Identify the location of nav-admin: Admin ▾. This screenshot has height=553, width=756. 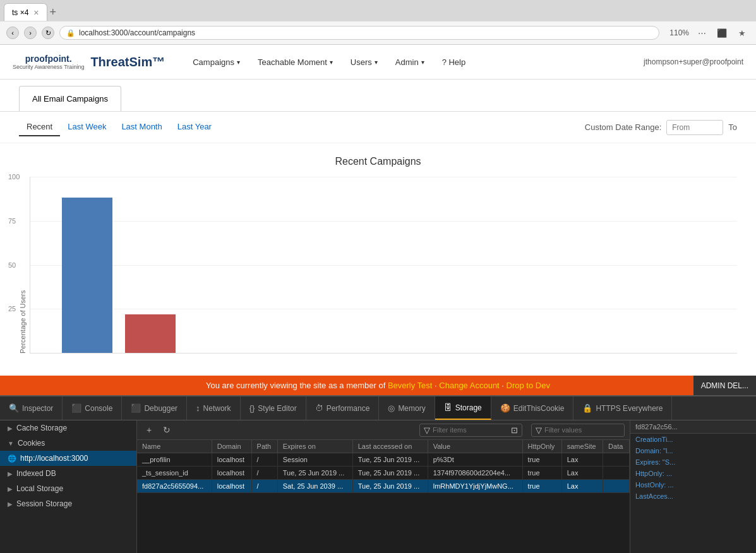
(410, 62).